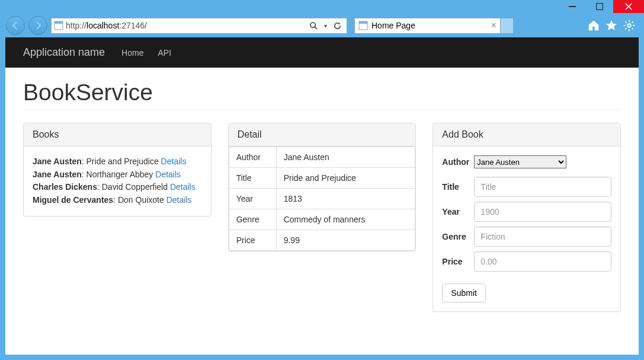 Image resolution: width=644 pixels, height=360 pixels. I want to click on page-title: BookService, so click(322, 95).